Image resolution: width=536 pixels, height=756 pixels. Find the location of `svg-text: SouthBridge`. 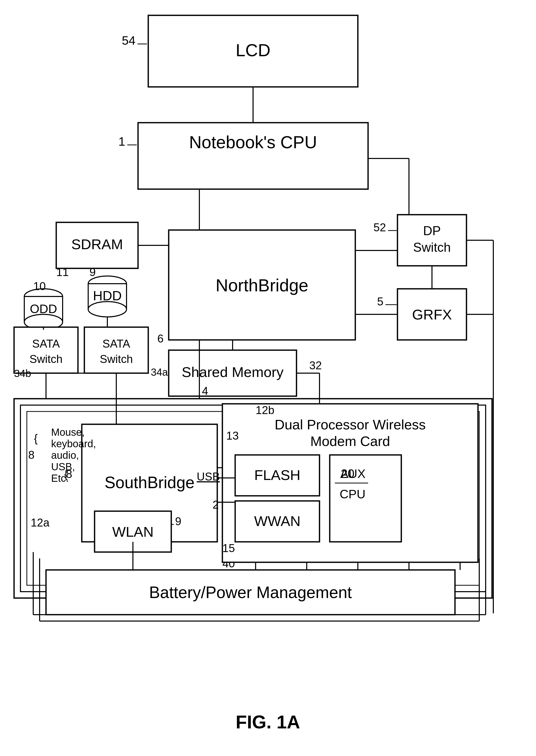

svg-text: SouthBridge is located at coordinates (150, 482).